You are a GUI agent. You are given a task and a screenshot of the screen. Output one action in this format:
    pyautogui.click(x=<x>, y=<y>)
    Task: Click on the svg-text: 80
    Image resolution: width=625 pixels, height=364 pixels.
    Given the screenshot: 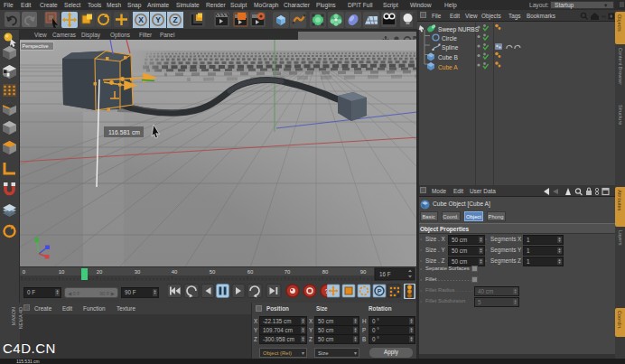 What is the action you would take?
    pyautogui.click(x=325, y=272)
    